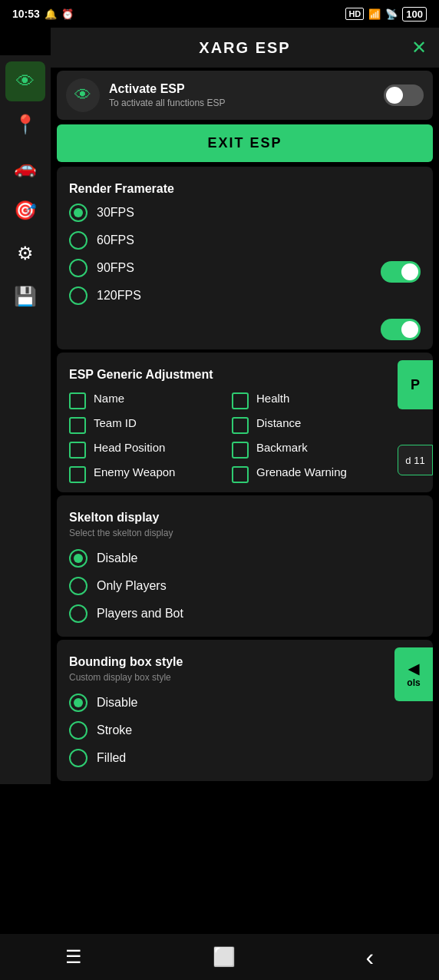  Describe the element at coordinates (401, 329) in the screenshot. I see `toggle-120fps` at that location.